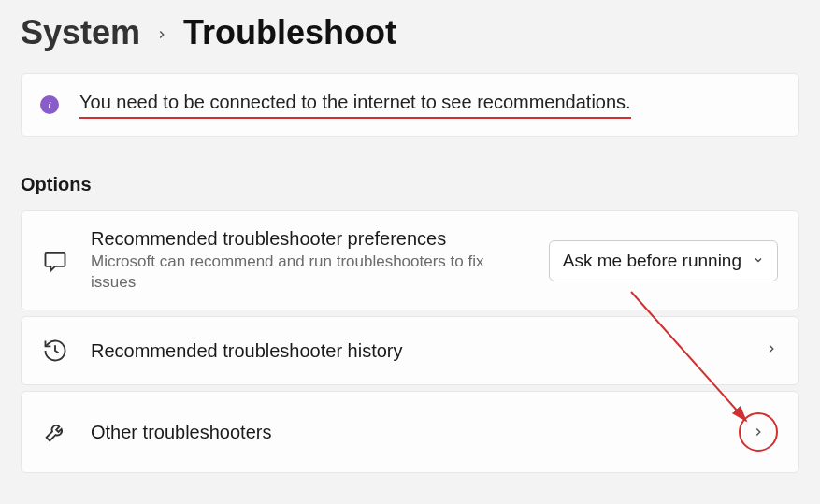  Describe the element at coordinates (404, 432) in the screenshot. I see `card-other-title: Other troubleshooters` at that location.